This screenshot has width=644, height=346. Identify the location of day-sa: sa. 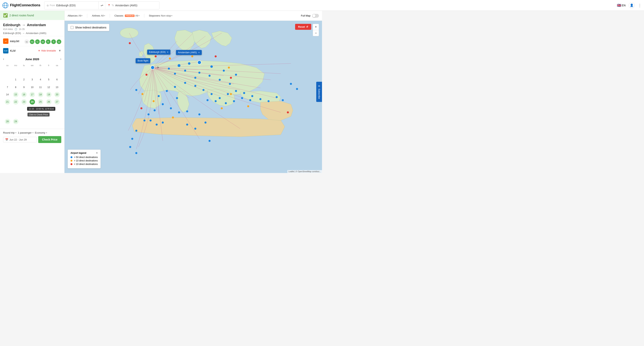
(59, 42).